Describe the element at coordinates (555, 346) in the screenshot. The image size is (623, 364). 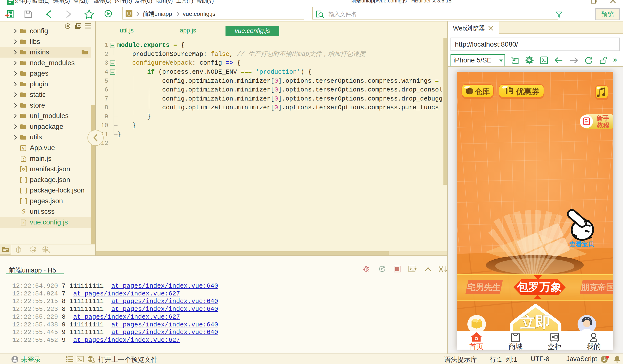
I see `svg-text: 盒柜` at that location.